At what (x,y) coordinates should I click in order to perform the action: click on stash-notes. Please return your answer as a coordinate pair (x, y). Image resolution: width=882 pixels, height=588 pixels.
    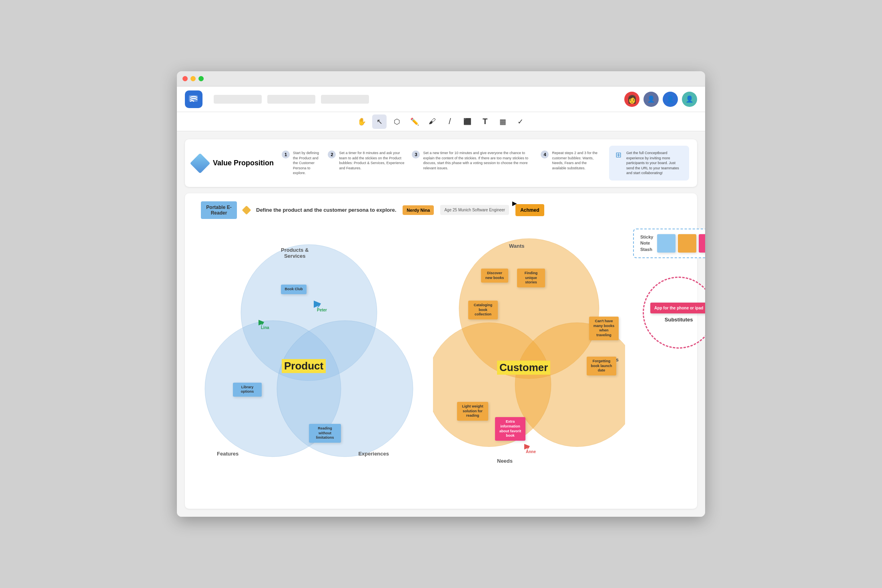
    Looking at the image, I should click on (681, 243).